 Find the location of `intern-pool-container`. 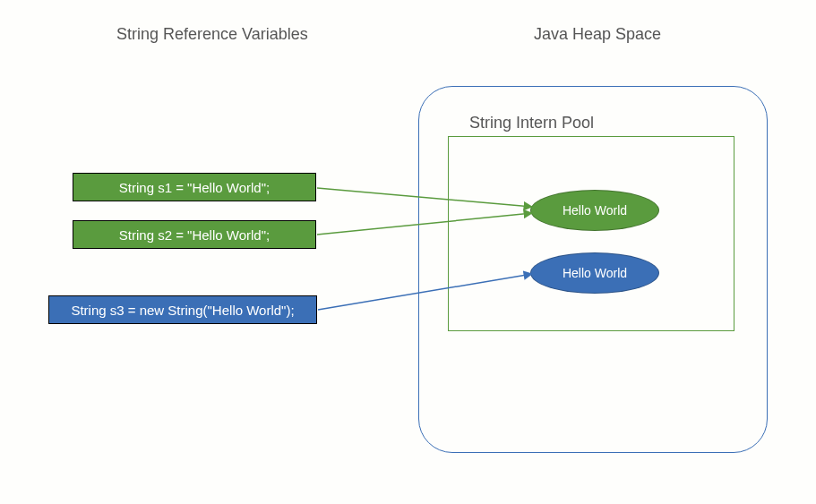

intern-pool-container is located at coordinates (591, 234).